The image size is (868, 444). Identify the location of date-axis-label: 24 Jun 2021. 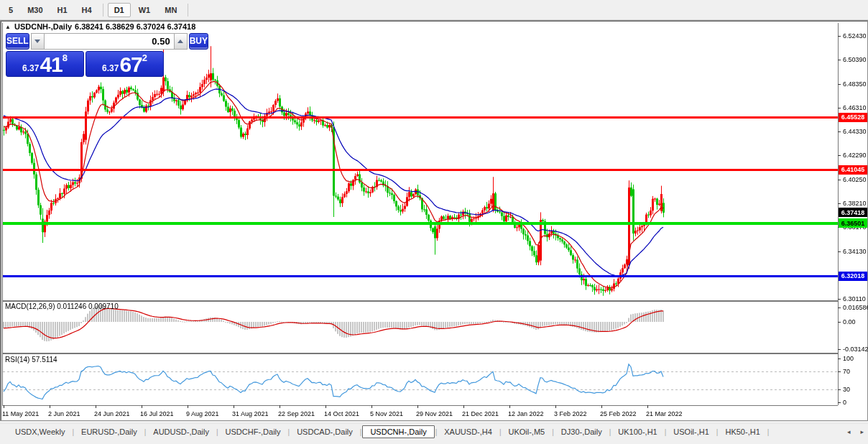
(112, 414).